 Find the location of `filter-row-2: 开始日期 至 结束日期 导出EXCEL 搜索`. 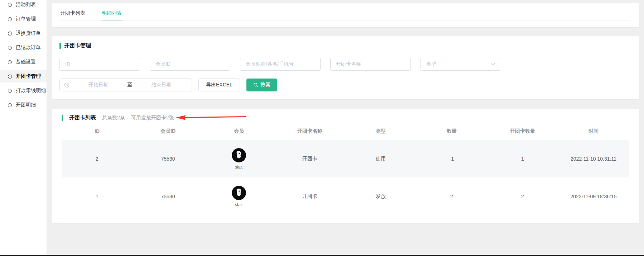

filter-row-2: 开始日期 至 结束日期 导出EXCEL 搜索 is located at coordinates (349, 85).